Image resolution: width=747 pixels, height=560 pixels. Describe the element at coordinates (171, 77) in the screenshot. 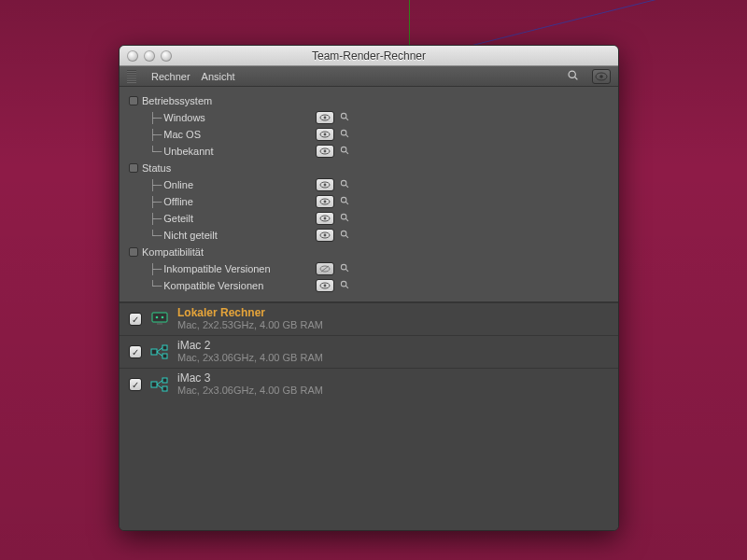

I see `menu-rechner: Rechner` at that location.